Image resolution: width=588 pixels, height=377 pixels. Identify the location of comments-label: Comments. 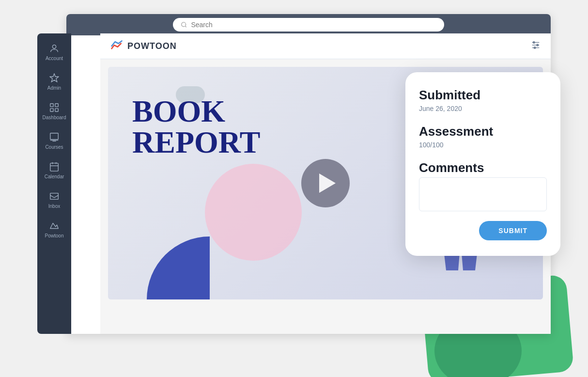
(483, 168).